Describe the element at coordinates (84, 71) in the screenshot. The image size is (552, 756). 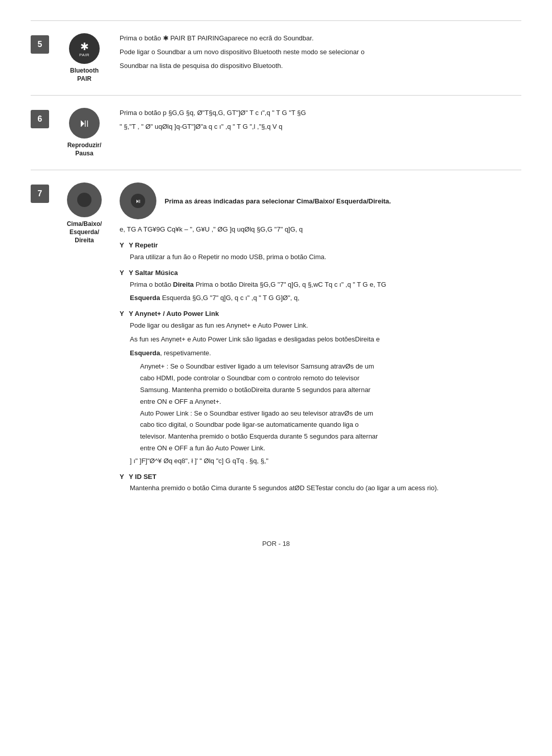
I see `icon-label-line1-5: Bluetooth` at that location.